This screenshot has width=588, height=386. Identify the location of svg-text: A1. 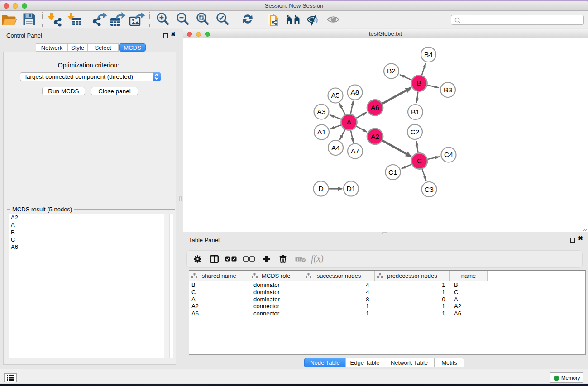
(321, 132).